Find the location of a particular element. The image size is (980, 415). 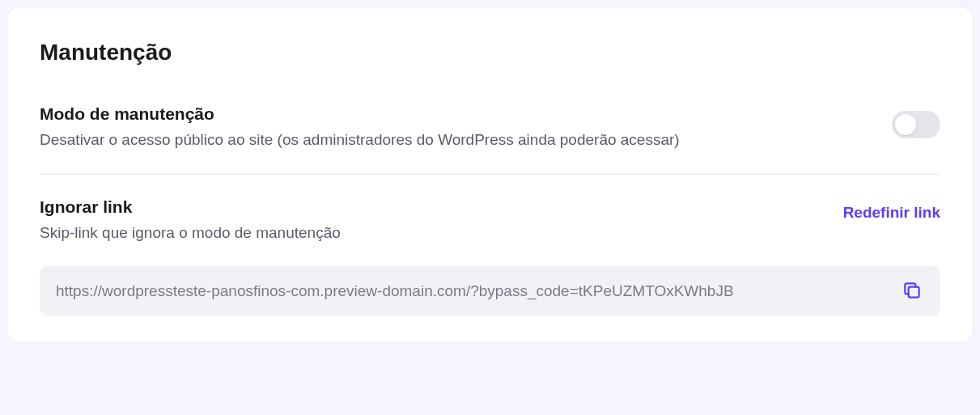

ignore-link-title: Ignorar link is located at coordinates (432, 207).